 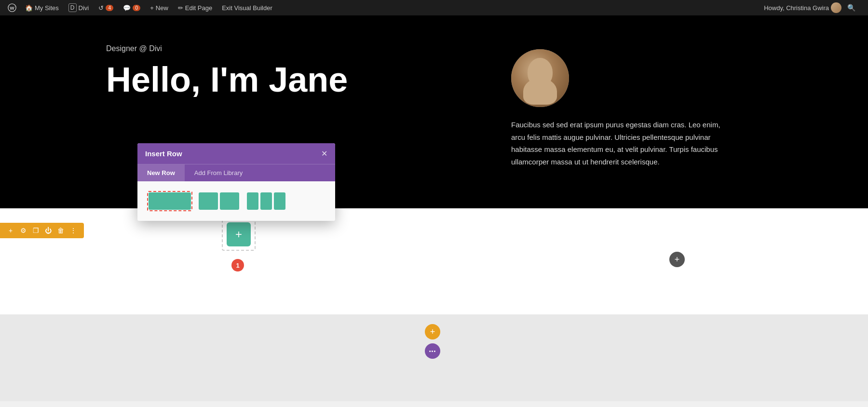 What do you see at coordinates (836, 8) in the screenshot?
I see `user-avatar` at bounding box center [836, 8].